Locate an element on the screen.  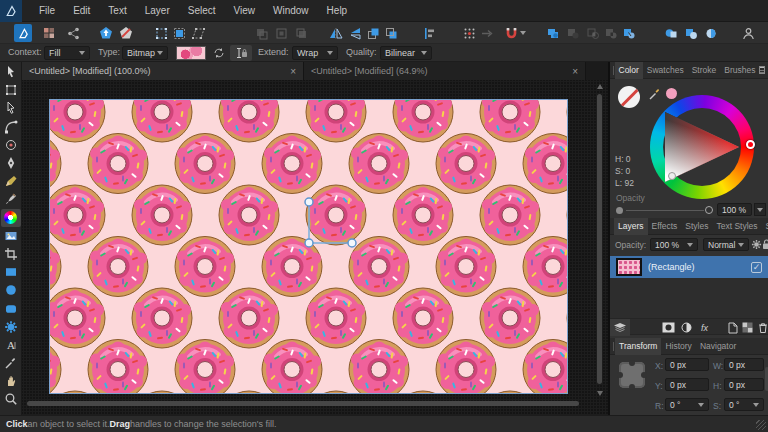
opacity-slider-thumb is located at coordinates (709, 210).